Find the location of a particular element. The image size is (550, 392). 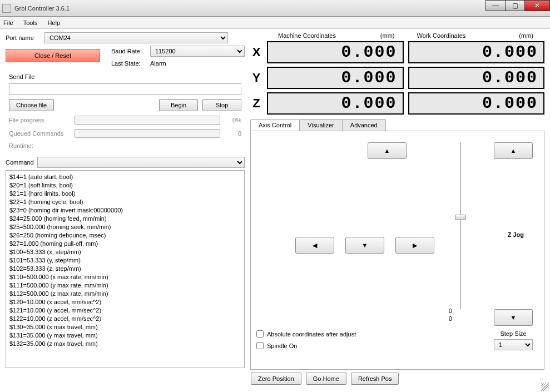

work-unit: (mm) is located at coordinates (526, 36).